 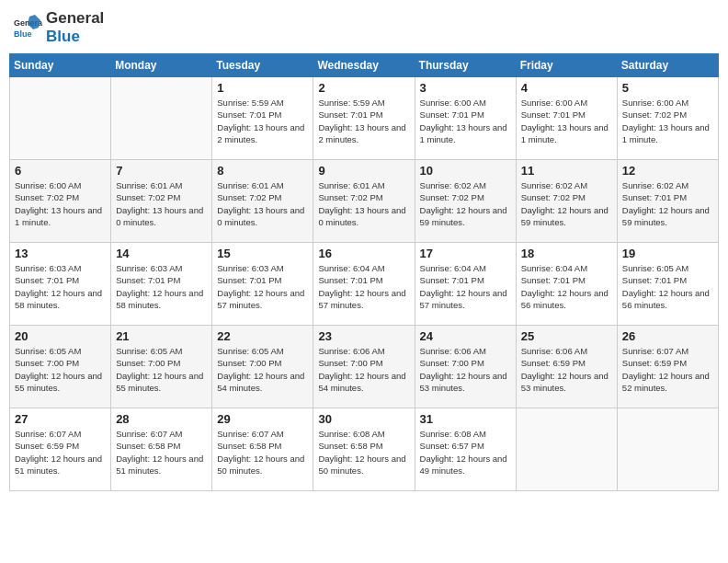 I want to click on calendar-cell: 24Sunrise: 6:06 AM Sunset: 7:00 PM Dayli…, so click(x=465, y=367).